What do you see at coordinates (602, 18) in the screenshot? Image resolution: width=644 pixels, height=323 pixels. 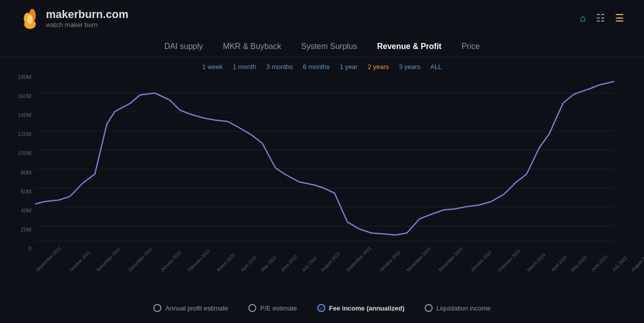 I see `header-icons: ⌂ ☷ ☰` at bounding box center [602, 18].